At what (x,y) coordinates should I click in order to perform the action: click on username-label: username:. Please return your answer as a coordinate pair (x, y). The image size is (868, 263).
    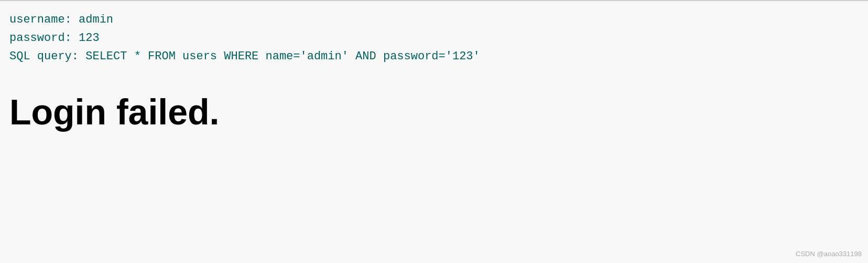
    Looking at the image, I should click on (44, 20).